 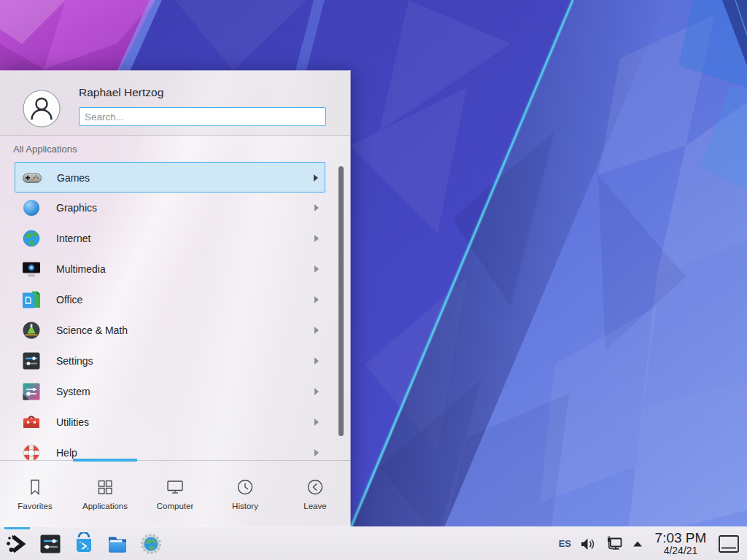 I want to click on category-row-office: Office, so click(x=170, y=300).